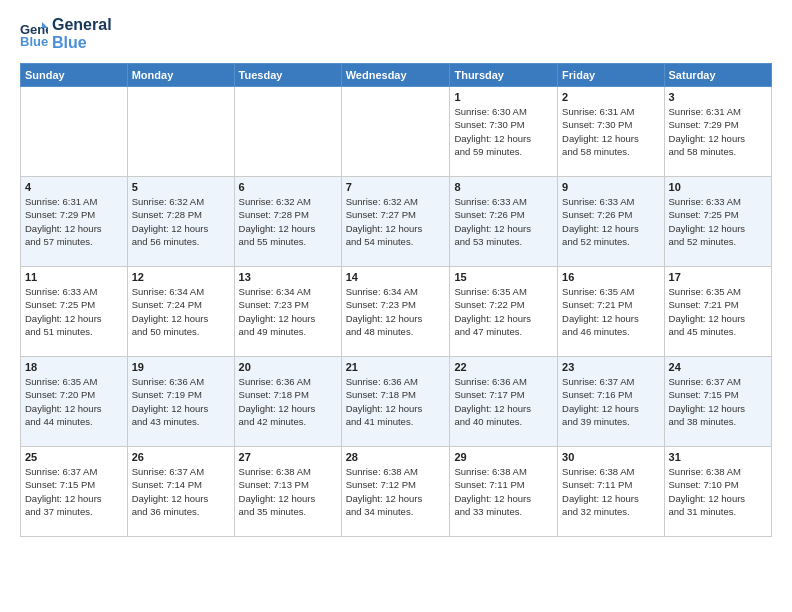 The width and height of the screenshot is (792, 612). What do you see at coordinates (610, 222) in the screenshot?
I see `day-info: Sunrise: 6:33 AMSunset: 7:26 PMDaylight:…` at bounding box center [610, 222].